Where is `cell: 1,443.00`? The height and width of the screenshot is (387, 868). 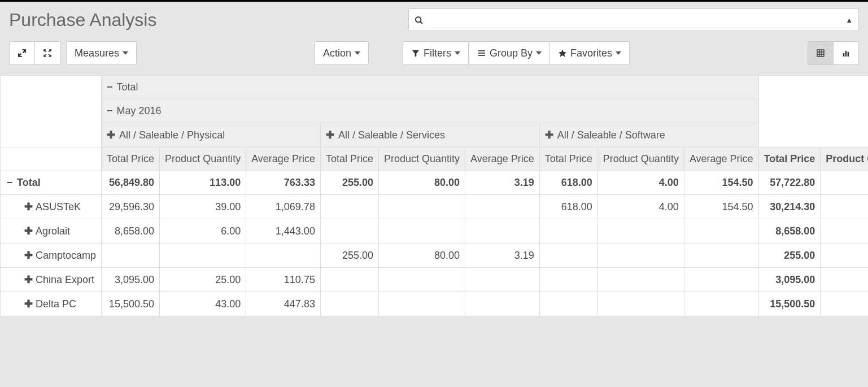
cell: 1,443.00 is located at coordinates (283, 232).